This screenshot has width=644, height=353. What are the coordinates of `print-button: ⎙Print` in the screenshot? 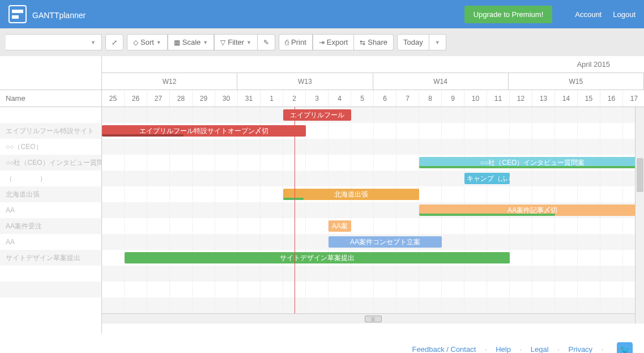 It's located at (296, 42).